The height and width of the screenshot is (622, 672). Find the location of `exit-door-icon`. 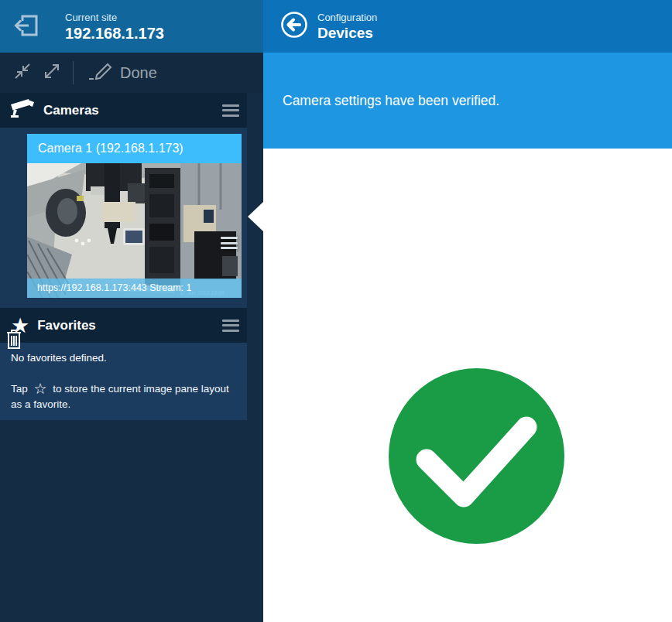

exit-door-icon is located at coordinates (26, 26).